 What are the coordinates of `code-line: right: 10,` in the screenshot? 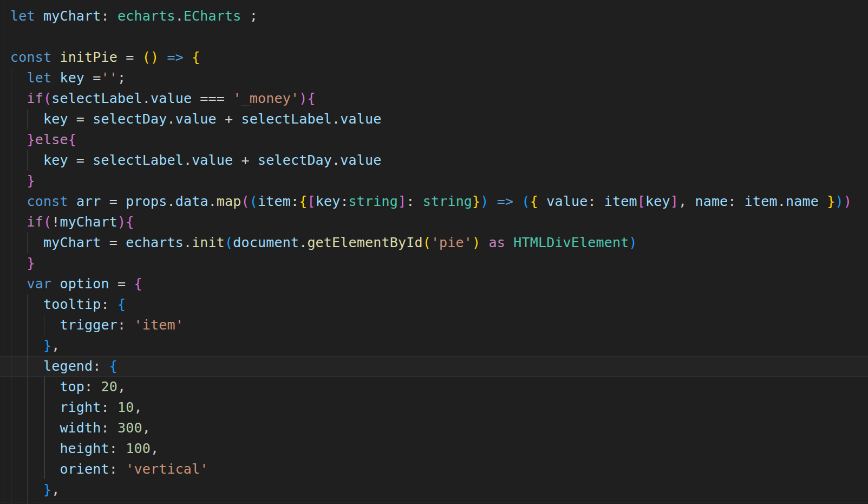 It's located at (434, 408).